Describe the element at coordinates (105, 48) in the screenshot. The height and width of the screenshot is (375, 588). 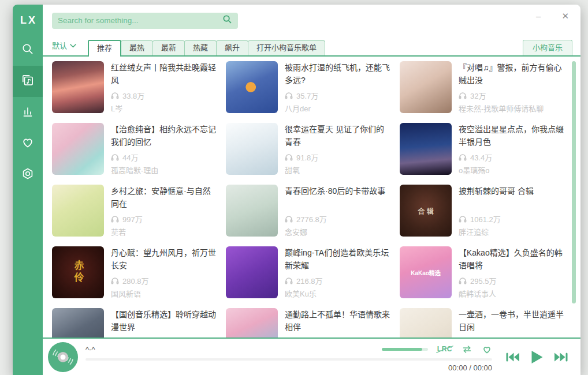
I see `tab-item: 推荐` at that location.